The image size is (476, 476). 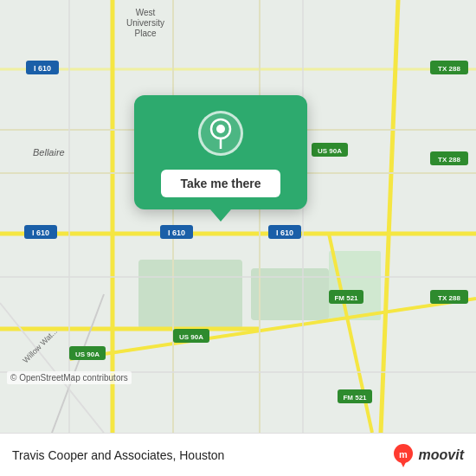 I want to click on svg-text: Bellaire, so click(x=48, y=152).